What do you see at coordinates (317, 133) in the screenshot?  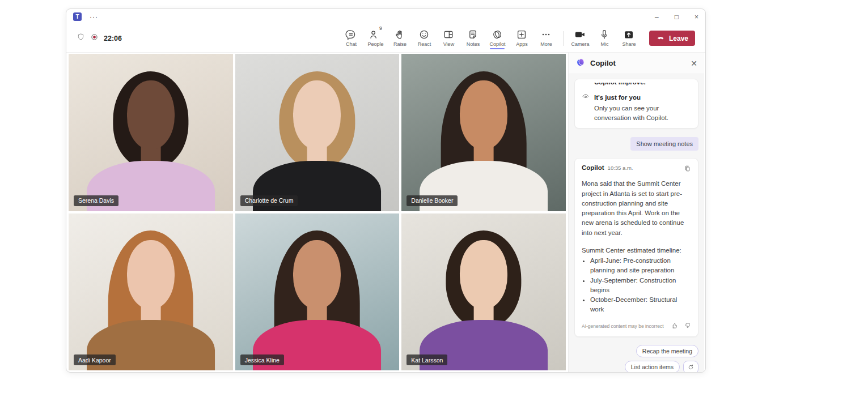 I see `video-tile-charlotte-de-crum: Charlotte de Crum` at bounding box center [317, 133].